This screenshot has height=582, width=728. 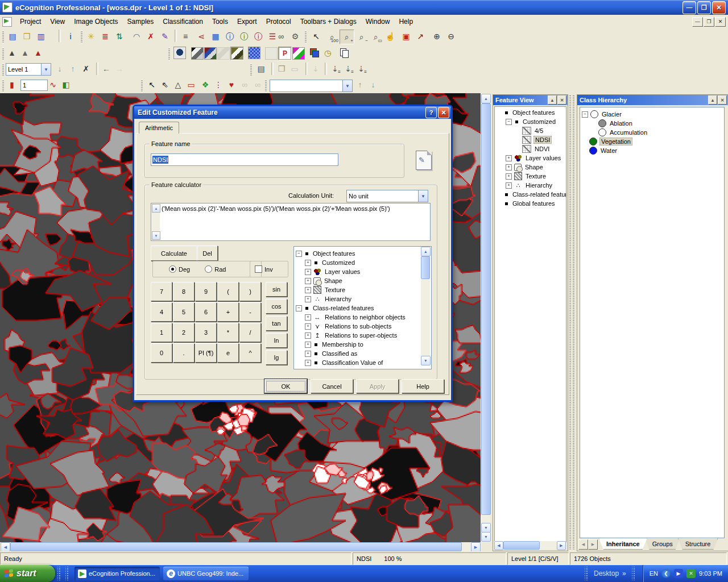 What do you see at coordinates (347, 37) in the screenshot?
I see `zoom-in-button: ⌕+` at bounding box center [347, 37].